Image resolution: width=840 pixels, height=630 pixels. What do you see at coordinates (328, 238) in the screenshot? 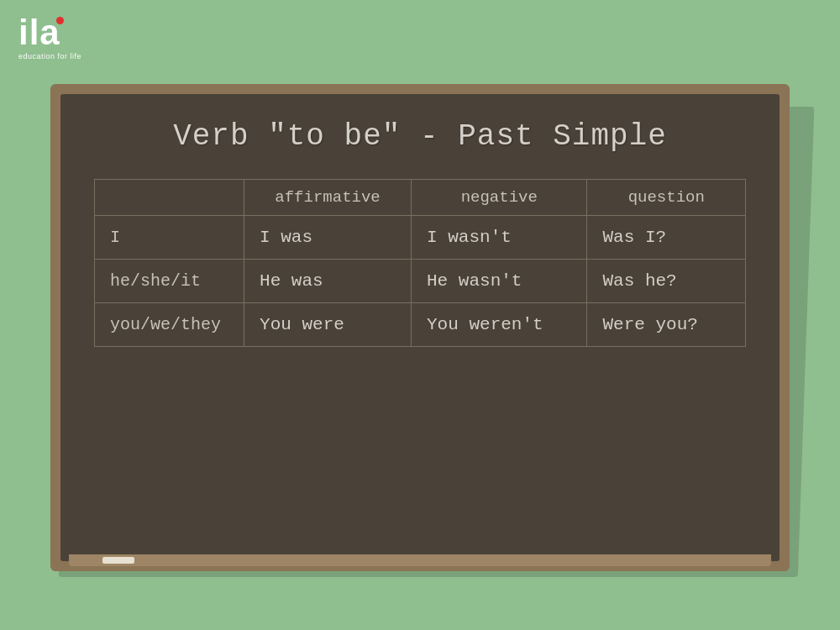
I see `affirmative-i: I was` at bounding box center [328, 238].